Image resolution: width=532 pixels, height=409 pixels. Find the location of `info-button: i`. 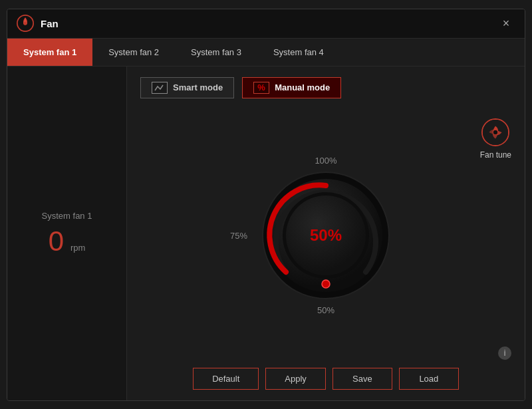

info-button: i is located at coordinates (505, 353).